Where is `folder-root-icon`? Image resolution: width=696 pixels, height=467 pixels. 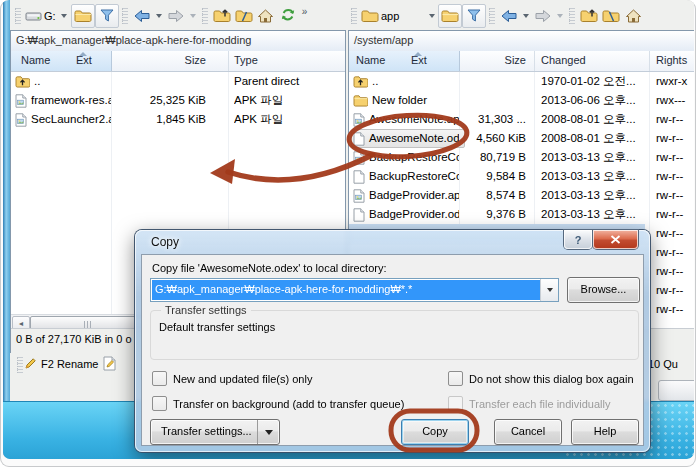
folder-root-icon is located at coordinates (244, 16).